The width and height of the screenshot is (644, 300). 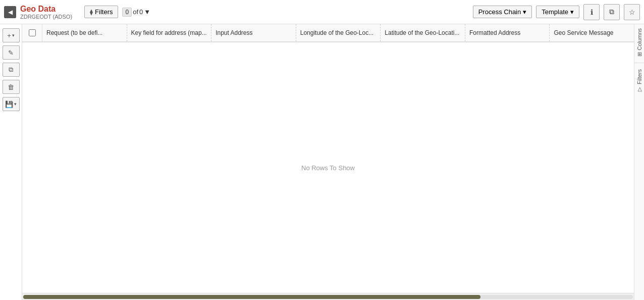 What do you see at coordinates (15, 104) in the screenshot?
I see `save-dropdown-arrow: ▾` at bounding box center [15, 104].